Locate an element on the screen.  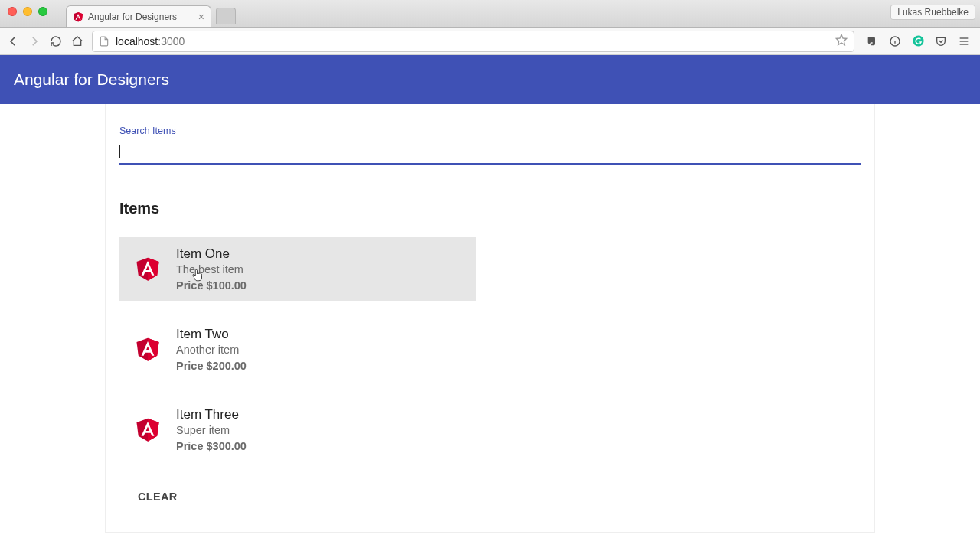
list-item: Item One The best item Price $100.00 is located at coordinates (298, 269).